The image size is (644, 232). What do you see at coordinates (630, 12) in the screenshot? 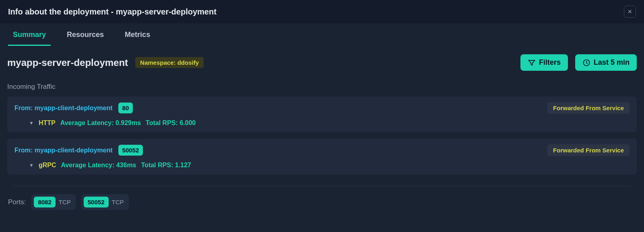
I see `close-icon: ✕` at bounding box center [630, 12].